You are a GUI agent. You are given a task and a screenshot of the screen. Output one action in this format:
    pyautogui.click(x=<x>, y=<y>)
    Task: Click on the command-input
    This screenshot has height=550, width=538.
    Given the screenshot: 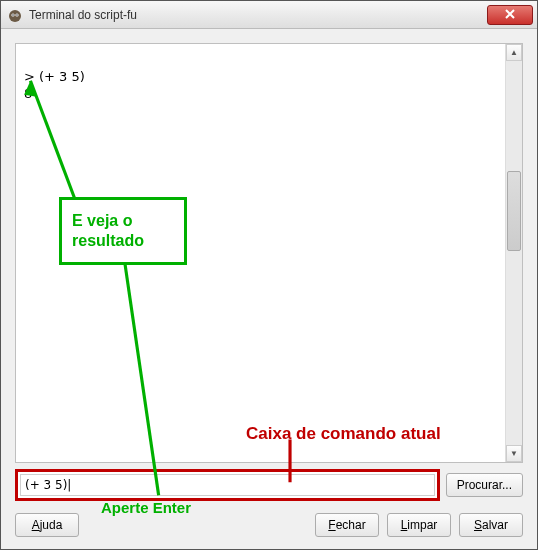 What is the action you would take?
    pyautogui.click(x=228, y=485)
    